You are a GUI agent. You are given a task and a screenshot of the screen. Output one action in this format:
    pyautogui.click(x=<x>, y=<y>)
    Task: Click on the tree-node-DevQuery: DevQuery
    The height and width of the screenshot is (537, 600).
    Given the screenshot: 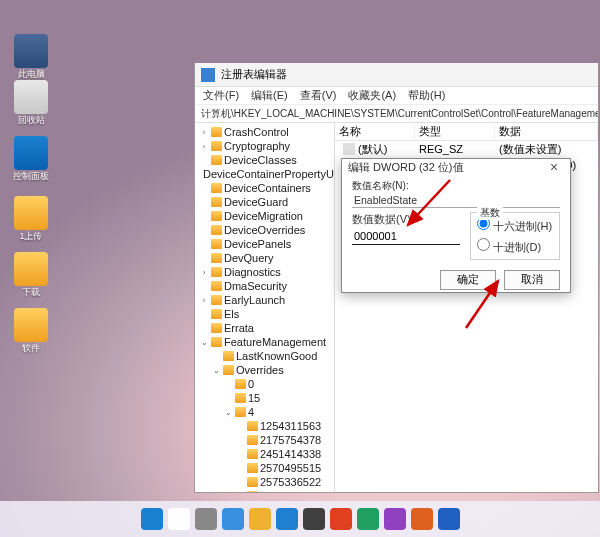 What is the action you would take?
    pyautogui.click(x=264, y=258)
    